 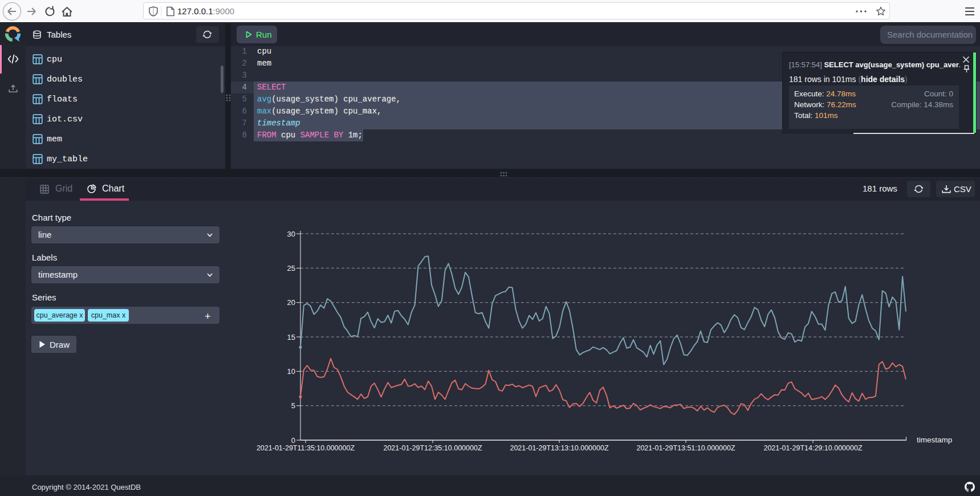 What do you see at coordinates (934, 440) in the screenshot?
I see `svg-text: timestamp` at bounding box center [934, 440].